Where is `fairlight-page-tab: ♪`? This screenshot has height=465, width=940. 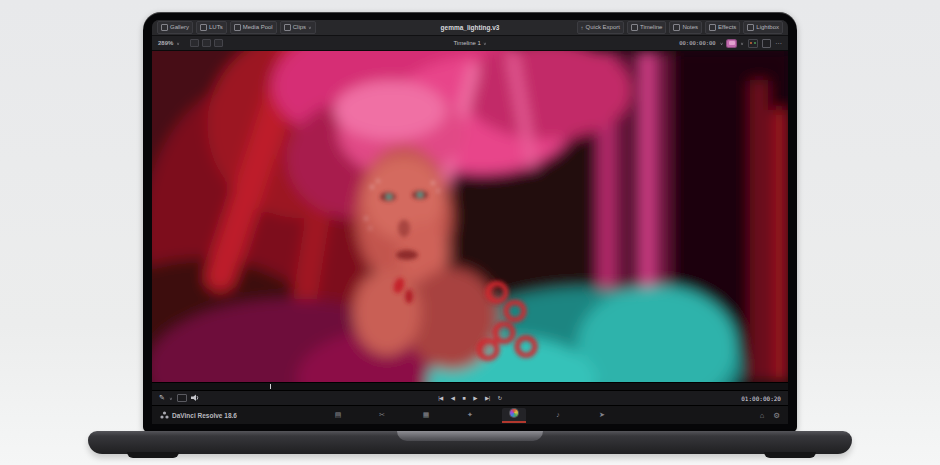
fairlight-page-tab: ♪ is located at coordinates (558, 415).